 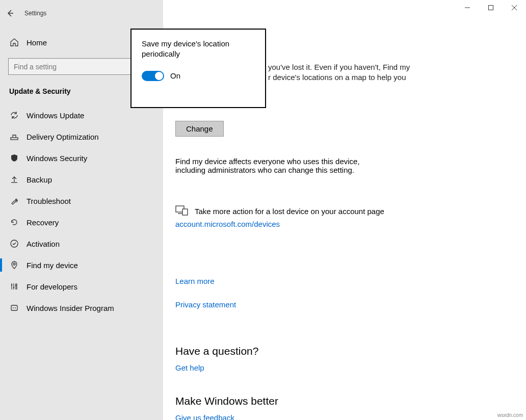 What do you see at coordinates (52, 265) in the screenshot?
I see `sidebar-item-label: Find my device` at bounding box center [52, 265].